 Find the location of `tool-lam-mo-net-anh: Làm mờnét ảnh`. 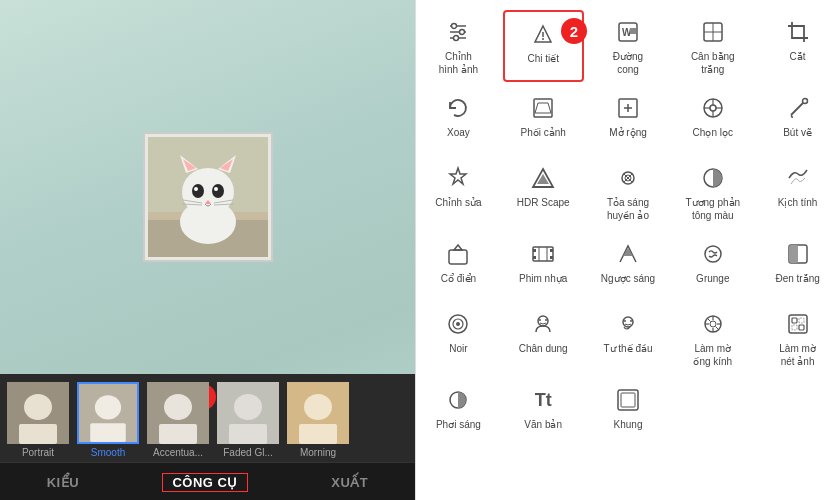

tool-lam-mo-net-anh: Làm mờnét ảnh is located at coordinates (798, 338).